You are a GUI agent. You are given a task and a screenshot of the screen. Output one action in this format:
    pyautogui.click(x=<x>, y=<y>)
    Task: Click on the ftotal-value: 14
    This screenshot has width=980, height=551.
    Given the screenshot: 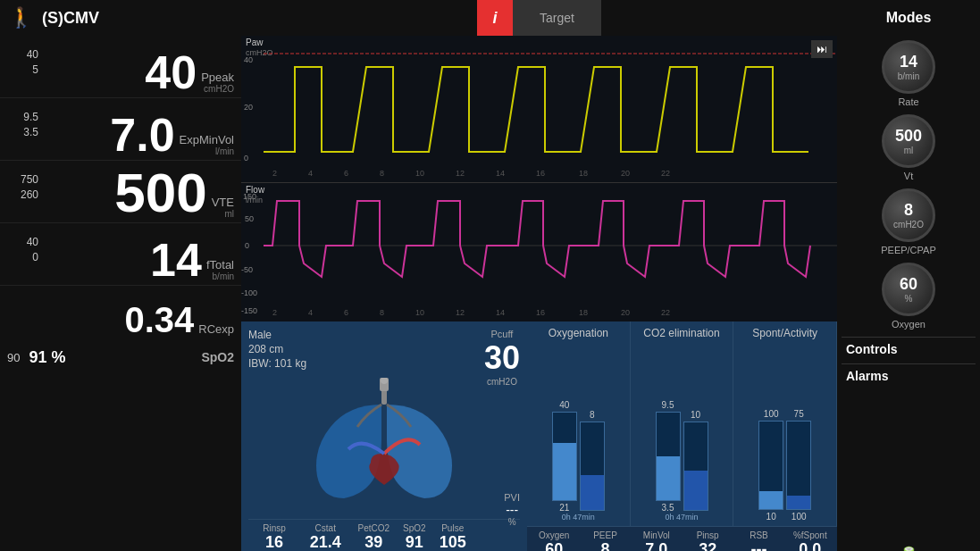 What is the action you would take?
    pyautogui.click(x=122, y=260)
    